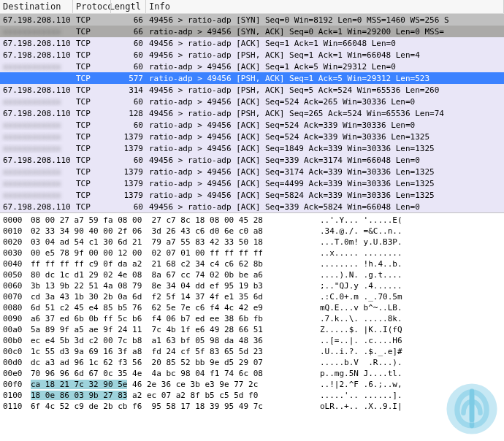 The image size is (504, 441). I want to click on malwarebytes-icon, so click(472, 397).